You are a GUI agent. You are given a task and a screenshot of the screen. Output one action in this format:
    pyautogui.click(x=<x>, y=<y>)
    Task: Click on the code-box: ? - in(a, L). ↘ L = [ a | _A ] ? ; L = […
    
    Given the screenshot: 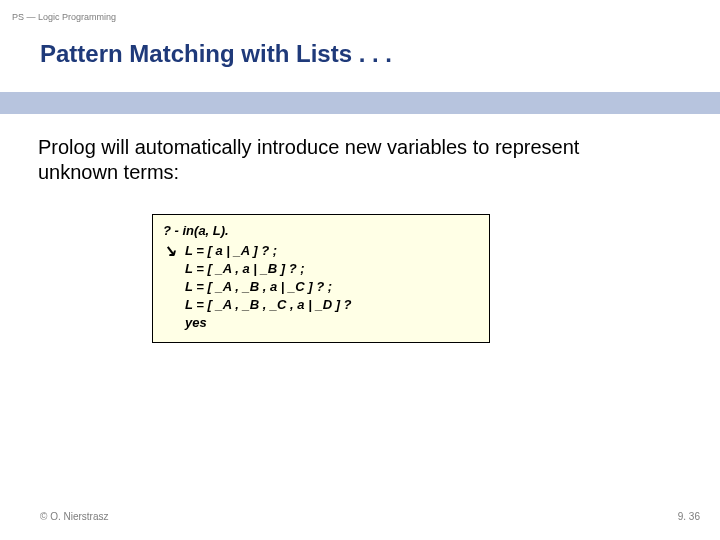 What is the action you would take?
    pyautogui.click(x=321, y=278)
    